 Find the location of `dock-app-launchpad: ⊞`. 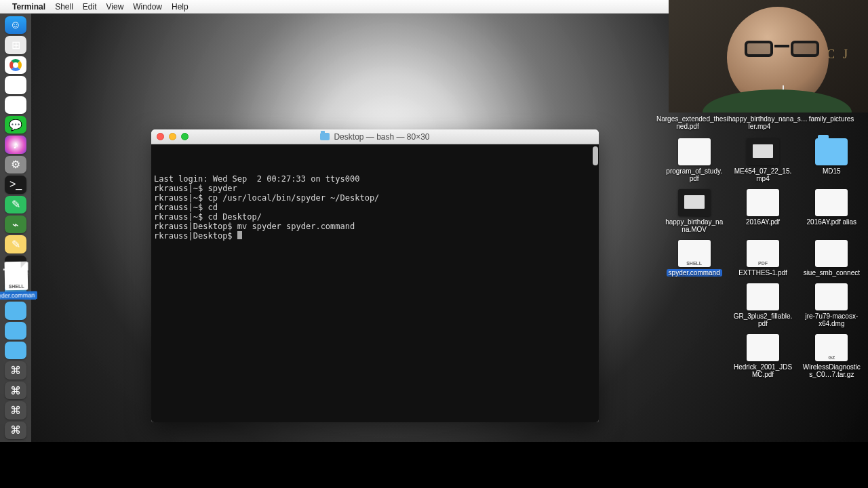

dock-app-launchpad: ⊞ is located at coordinates (16, 45).